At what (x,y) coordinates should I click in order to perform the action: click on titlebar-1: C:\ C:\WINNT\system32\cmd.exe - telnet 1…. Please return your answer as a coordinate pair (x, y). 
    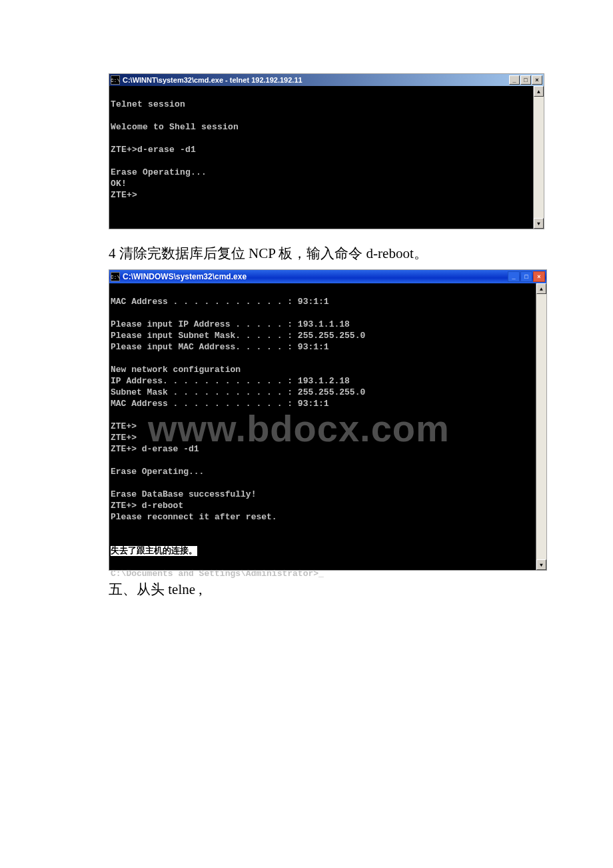
    Looking at the image, I should click on (326, 80).